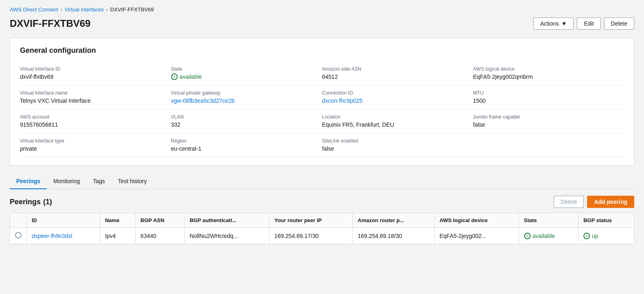 The image size is (644, 294). I want to click on actions-button: Actions ▼, so click(554, 24).